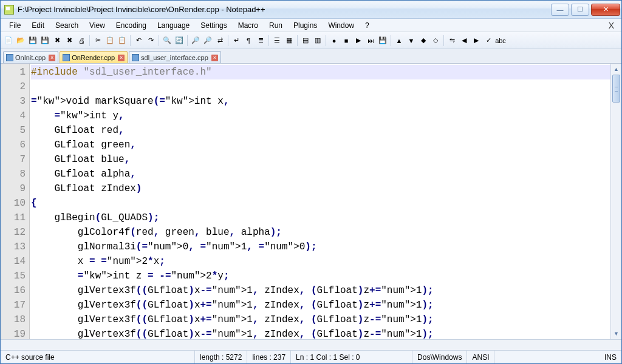  Describe the element at coordinates (81, 41) in the screenshot. I see `print-icon: 🖨` at that location.